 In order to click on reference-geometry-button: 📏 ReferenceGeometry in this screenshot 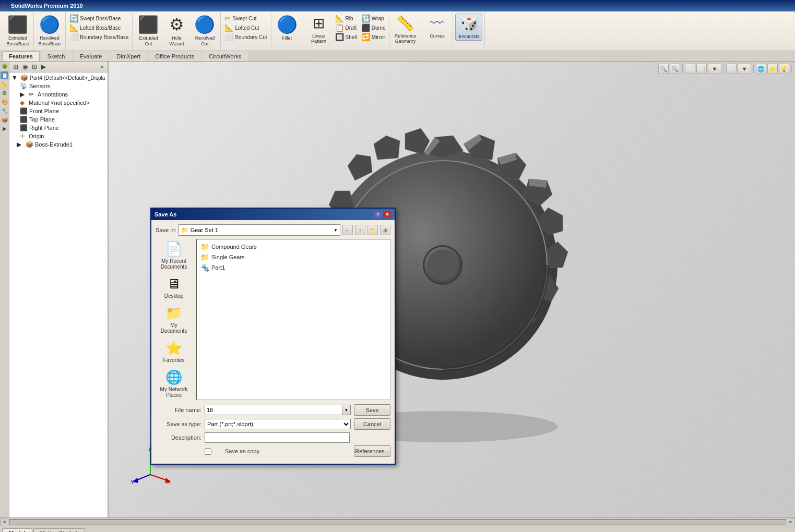, I will do `click(405, 29)`.